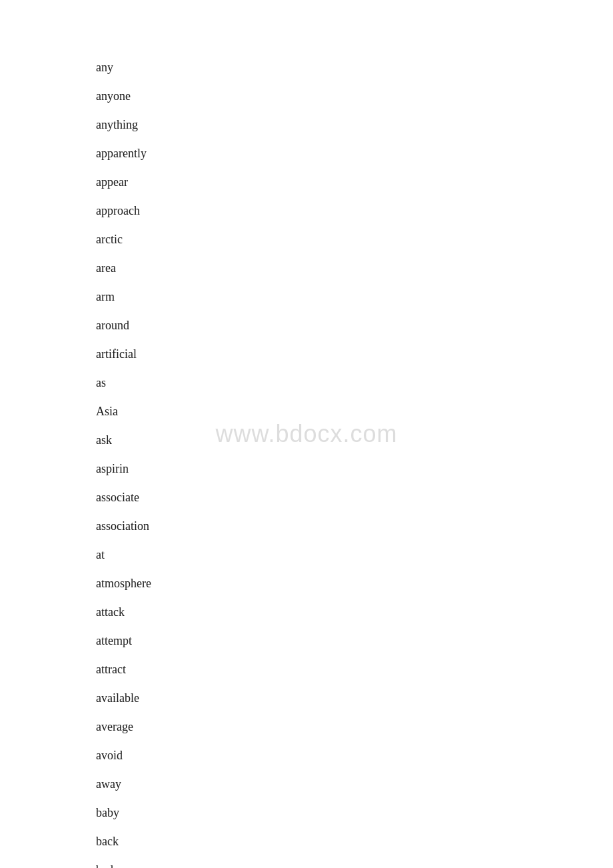 The width and height of the screenshot is (613, 868). What do you see at coordinates (354, 555) in the screenshot?
I see `list-item: at` at bounding box center [354, 555].